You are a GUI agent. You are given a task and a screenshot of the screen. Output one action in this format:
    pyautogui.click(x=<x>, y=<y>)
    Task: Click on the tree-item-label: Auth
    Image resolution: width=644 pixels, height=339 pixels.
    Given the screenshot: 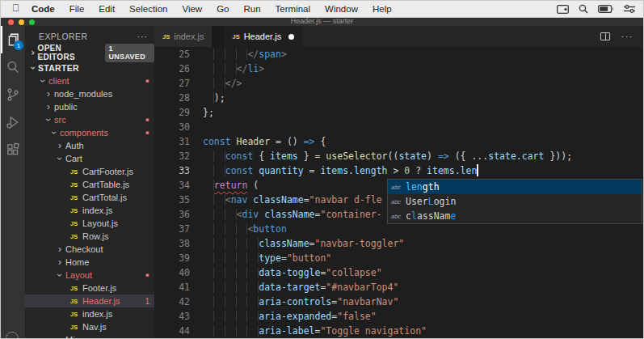 What is the action you would take?
    pyautogui.click(x=74, y=146)
    